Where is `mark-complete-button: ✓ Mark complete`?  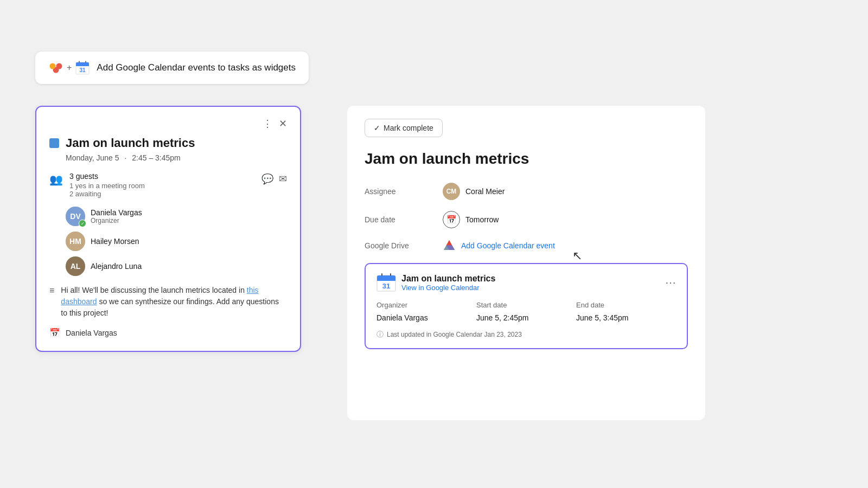 mark-complete-button: ✓ Mark complete is located at coordinates (404, 128).